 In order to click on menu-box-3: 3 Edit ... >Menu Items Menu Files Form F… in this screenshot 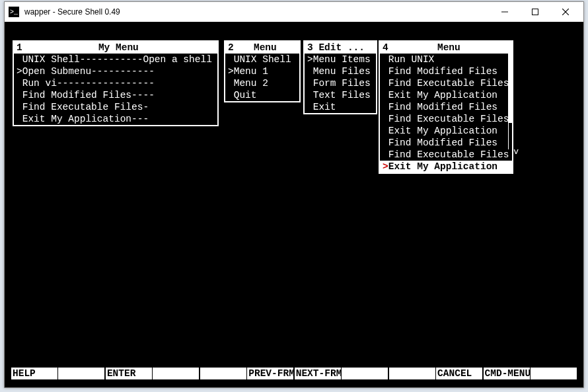, I will do `click(340, 77)`.